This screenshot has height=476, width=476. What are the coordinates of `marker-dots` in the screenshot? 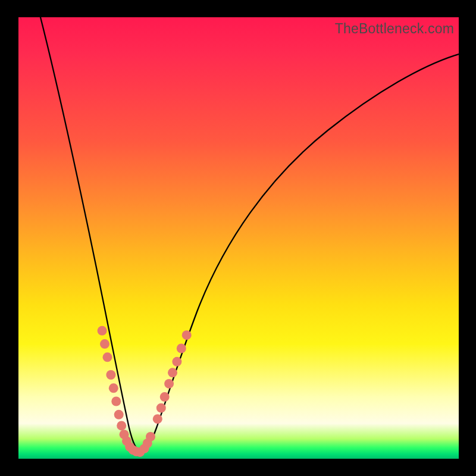 It's located at (145, 392).